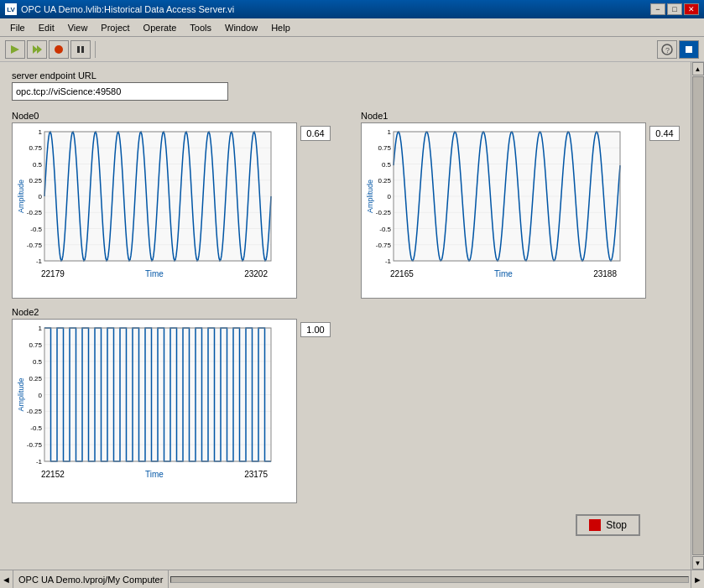 The width and height of the screenshot is (704, 588). What do you see at coordinates (256, 475) in the screenshot?
I see `node2-xmax: 23175` at bounding box center [256, 475].